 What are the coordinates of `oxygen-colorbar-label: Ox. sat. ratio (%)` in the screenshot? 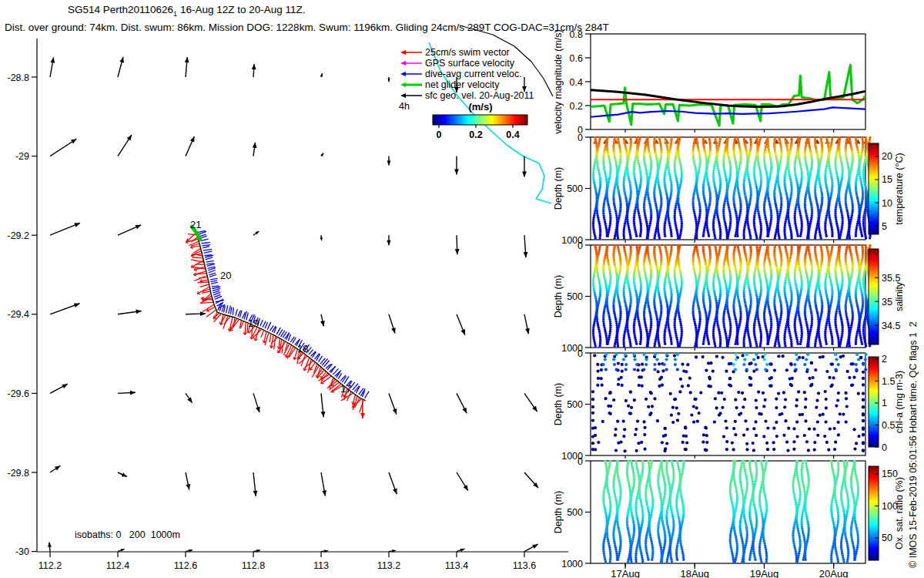 It's located at (899, 513).